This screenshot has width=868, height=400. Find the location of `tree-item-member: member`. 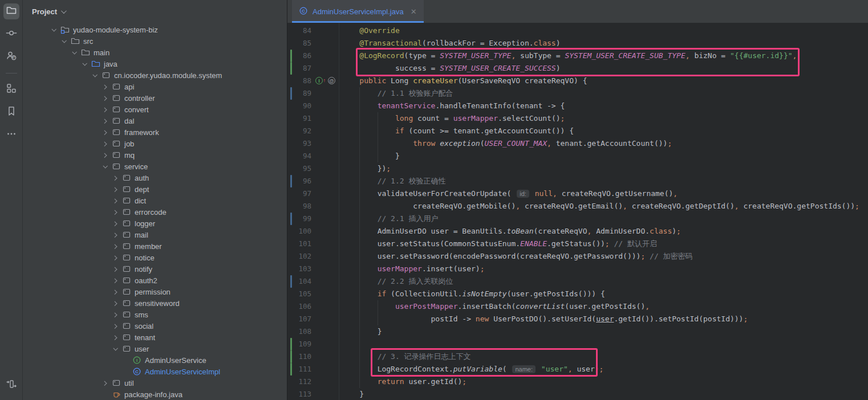

tree-item-member: member is located at coordinates (155, 246).